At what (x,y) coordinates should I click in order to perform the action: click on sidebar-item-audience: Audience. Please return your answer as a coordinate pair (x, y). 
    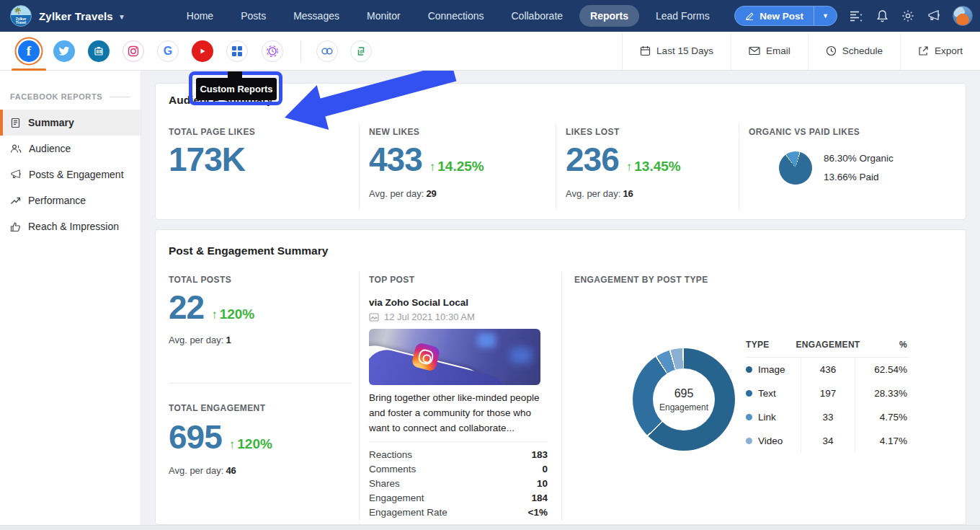
    Looking at the image, I should click on (71, 149).